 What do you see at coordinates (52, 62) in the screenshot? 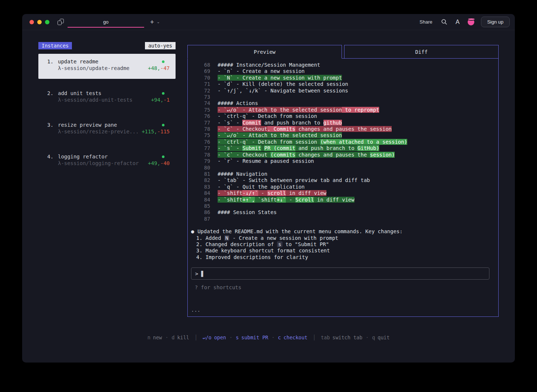
I see `instance-index: 1.` at bounding box center [52, 62].